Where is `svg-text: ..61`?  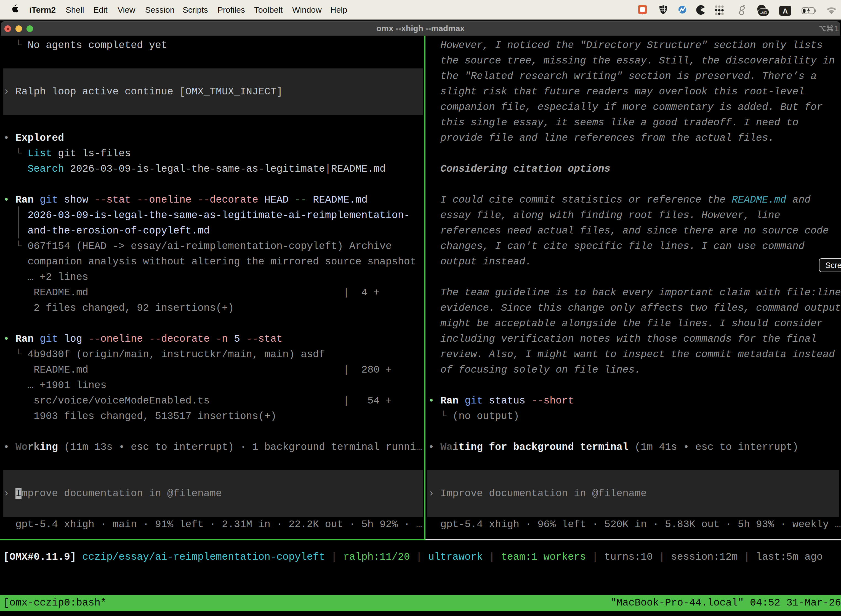 svg-text: ..61 is located at coordinates (763, 13).